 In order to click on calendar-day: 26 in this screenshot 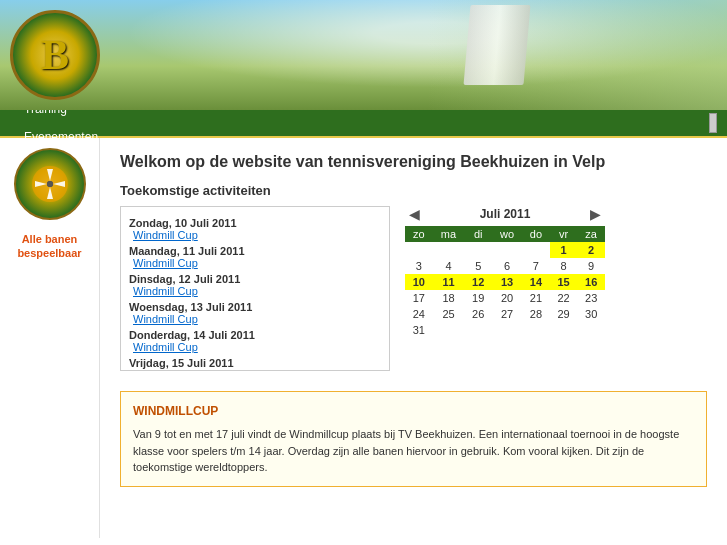, I will do `click(478, 314)`.